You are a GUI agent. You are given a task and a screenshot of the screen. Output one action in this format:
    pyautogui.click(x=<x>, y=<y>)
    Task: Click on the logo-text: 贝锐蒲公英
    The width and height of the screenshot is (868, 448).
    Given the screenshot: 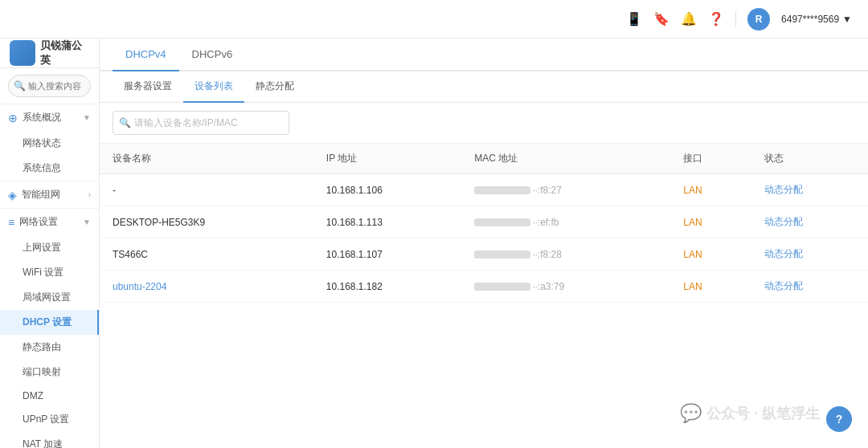 What is the action you would take?
    pyautogui.click(x=64, y=53)
    